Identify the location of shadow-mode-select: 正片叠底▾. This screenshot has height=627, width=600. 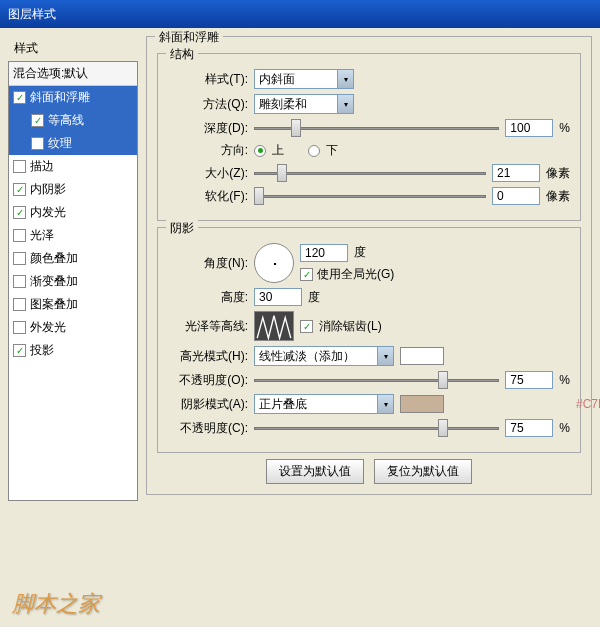
(324, 404).